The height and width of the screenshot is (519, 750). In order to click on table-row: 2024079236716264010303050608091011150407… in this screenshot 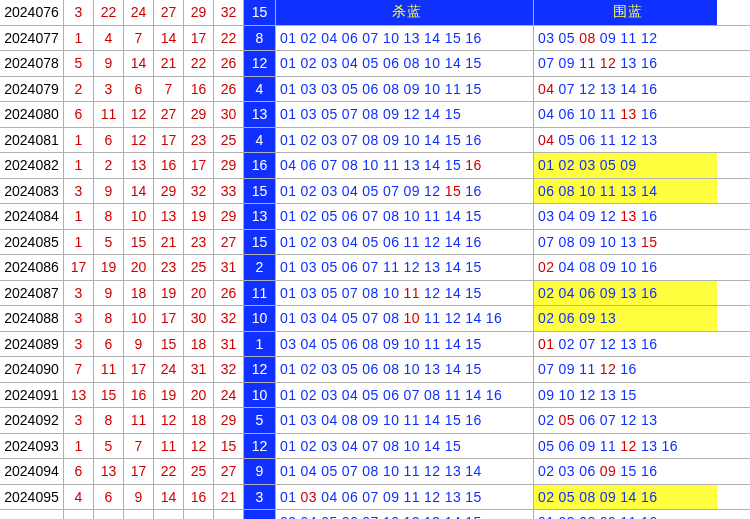, I will do `click(375, 90)`.